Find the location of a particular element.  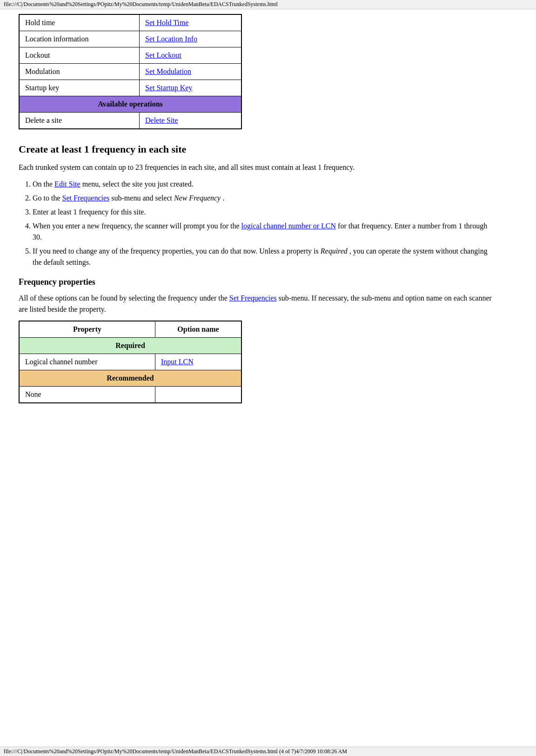

freq-col2-header: Option name is located at coordinates (198, 329).